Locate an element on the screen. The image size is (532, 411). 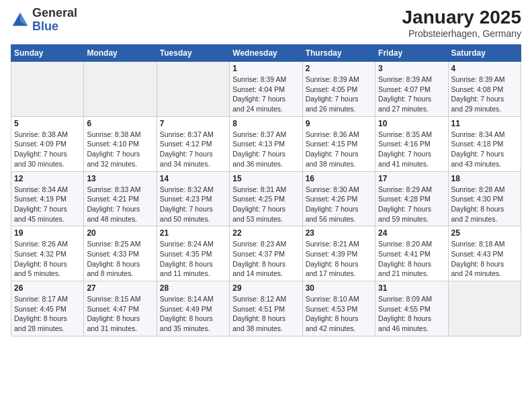
calendar-cell: 19Sunrise: 8:26 AMSunset: 4:32 PMDayligh… is located at coordinates (48, 254).